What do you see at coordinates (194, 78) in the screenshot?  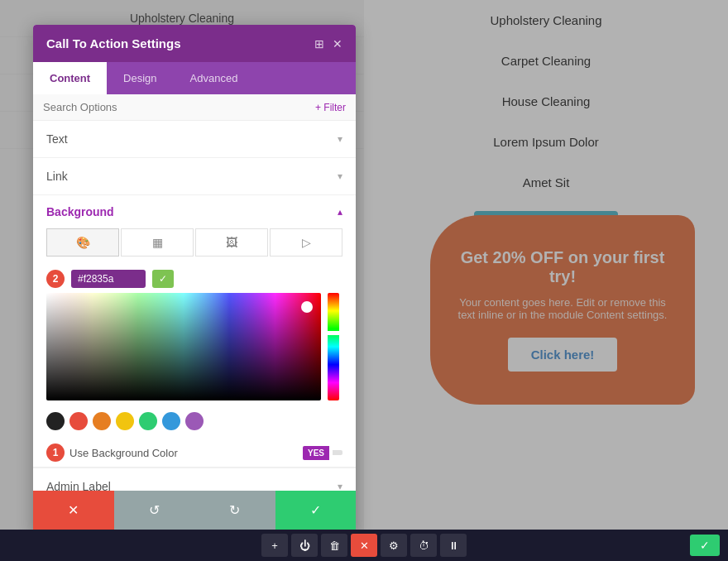 I see `panel-tabs: Content Design Advanced` at bounding box center [194, 78].